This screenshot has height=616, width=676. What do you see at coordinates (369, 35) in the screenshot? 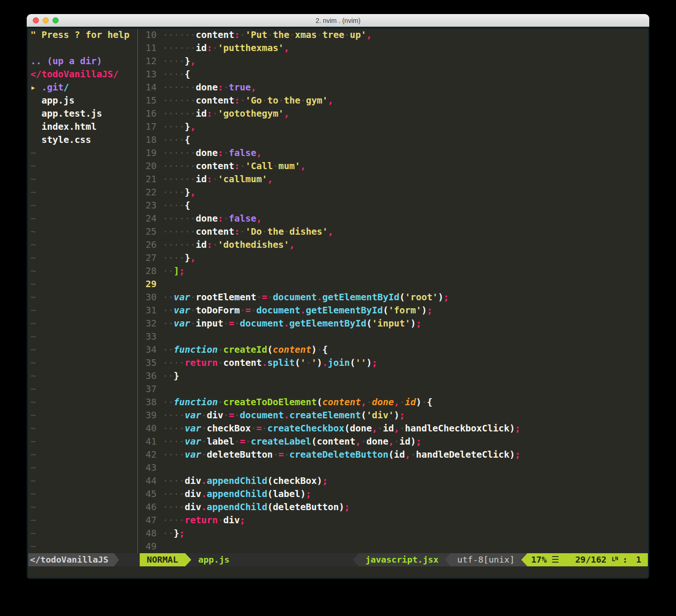
I see `code-token: ,` at bounding box center [369, 35].